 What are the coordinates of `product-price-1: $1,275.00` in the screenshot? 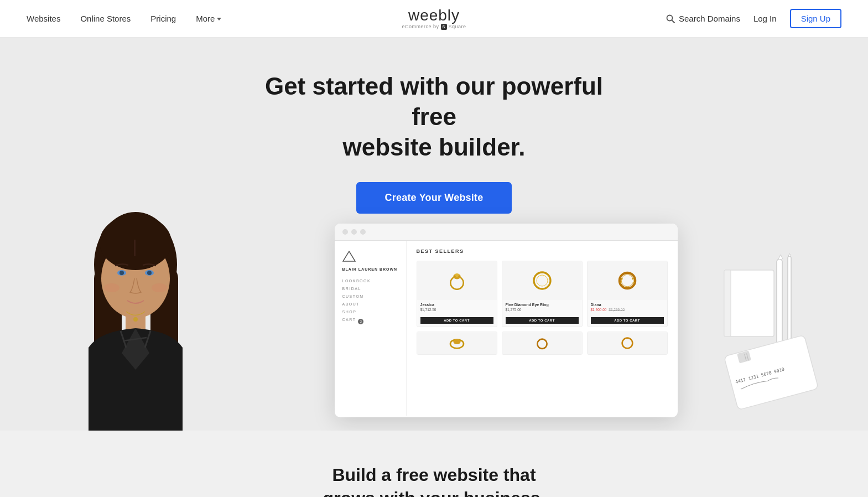 It's located at (542, 310).